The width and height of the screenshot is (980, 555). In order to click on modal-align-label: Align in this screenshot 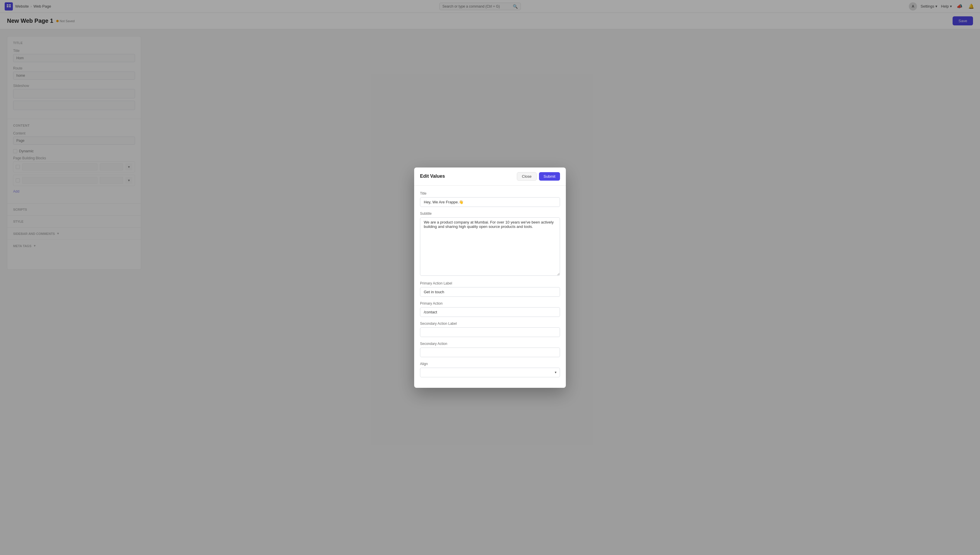, I will do `click(490, 364)`.